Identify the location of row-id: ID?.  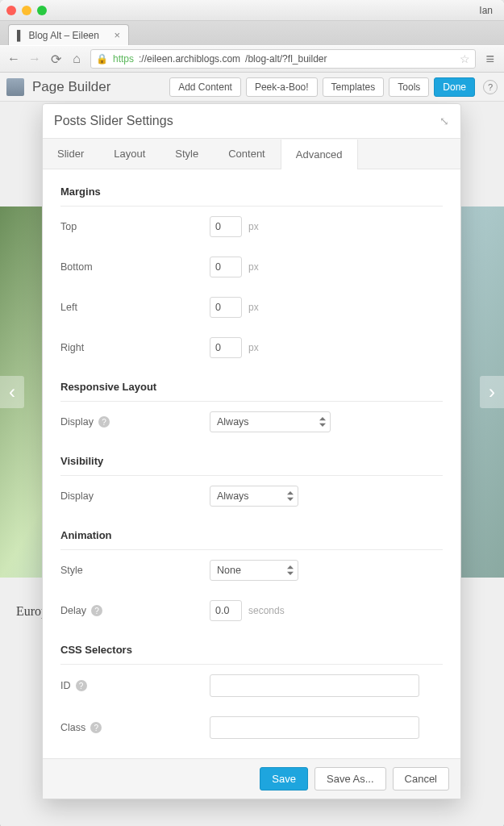
(252, 686).